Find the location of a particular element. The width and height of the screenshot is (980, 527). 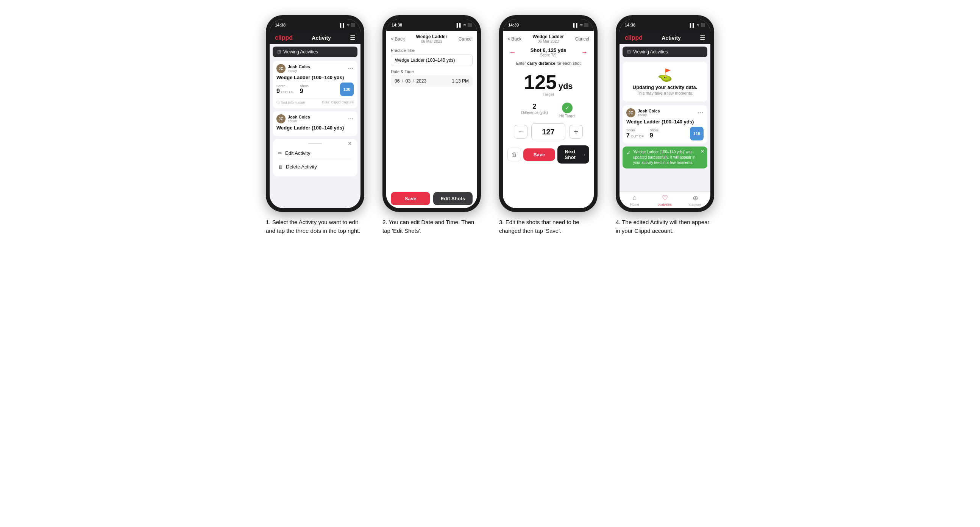

capture-icon: ⊕ is located at coordinates (695, 198).